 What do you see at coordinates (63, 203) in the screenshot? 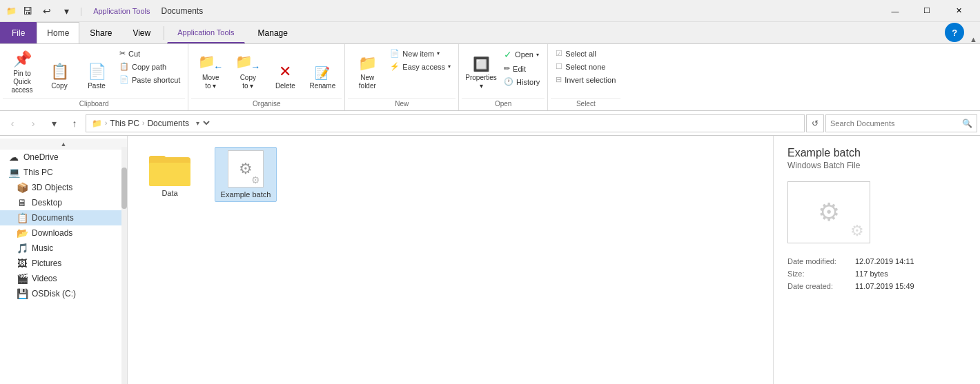
I see `sidebar-item-desktop: 🖥 Desktop` at bounding box center [63, 203].